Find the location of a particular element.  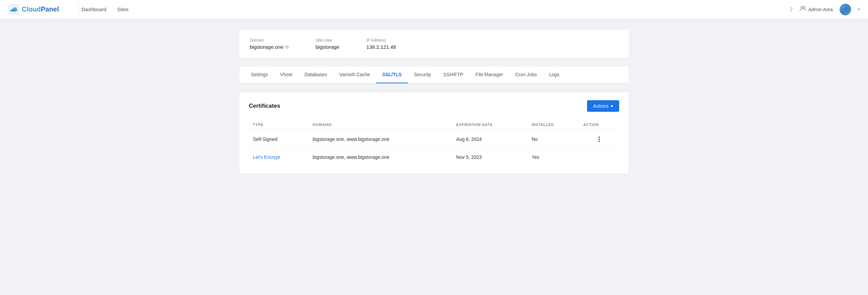

site-user-label: Site User is located at coordinates (327, 40).